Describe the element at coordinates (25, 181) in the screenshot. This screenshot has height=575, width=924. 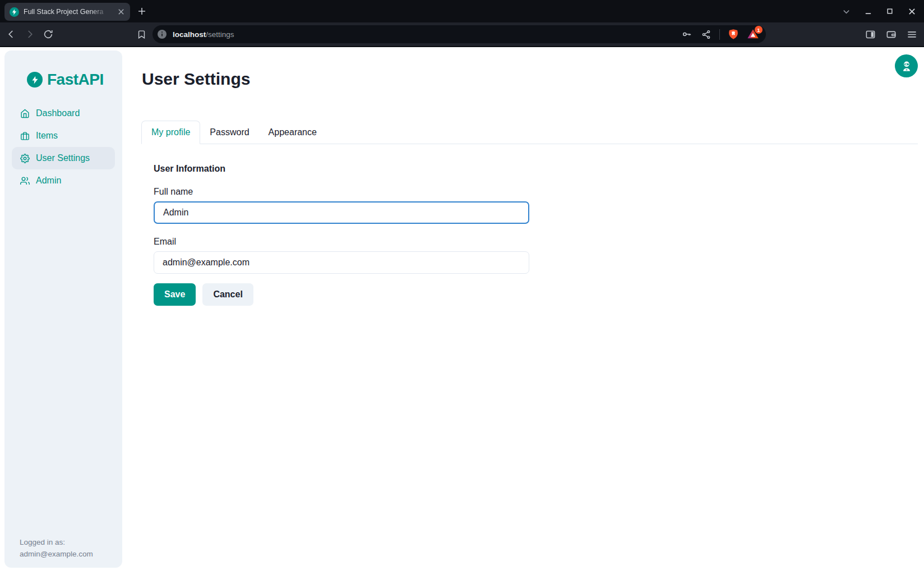
I see `users-icon` at that location.